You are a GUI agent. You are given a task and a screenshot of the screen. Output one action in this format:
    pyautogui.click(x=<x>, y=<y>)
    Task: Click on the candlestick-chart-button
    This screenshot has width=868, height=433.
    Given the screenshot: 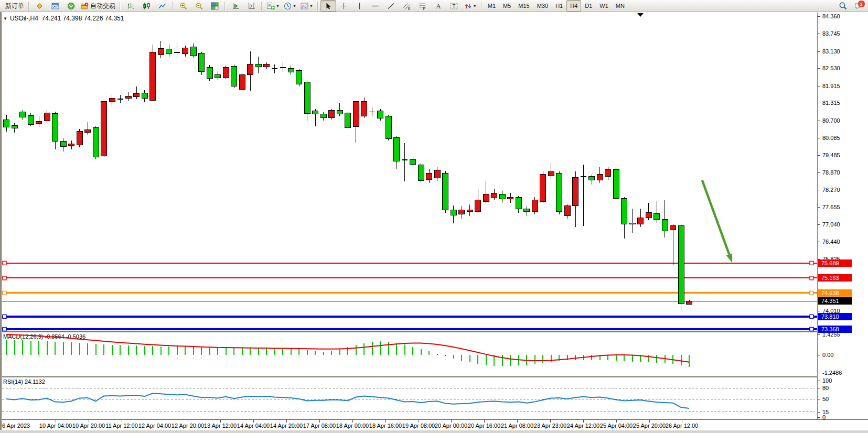 What is the action you would take?
    pyautogui.click(x=146, y=6)
    